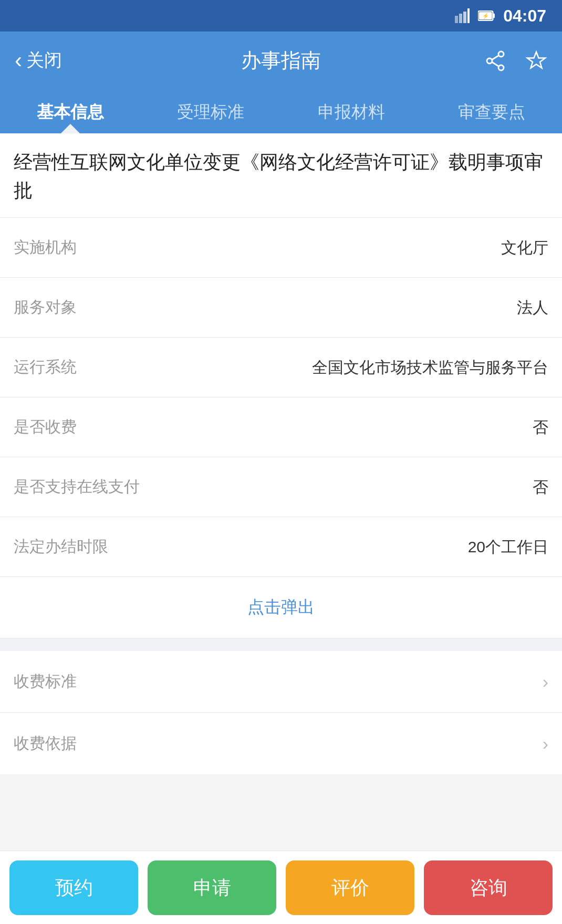 The width and height of the screenshot is (562, 924). What do you see at coordinates (281, 713) in the screenshot?
I see `list-section: 收费标准 › 收费依据 ›` at bounding box center [281, 713].